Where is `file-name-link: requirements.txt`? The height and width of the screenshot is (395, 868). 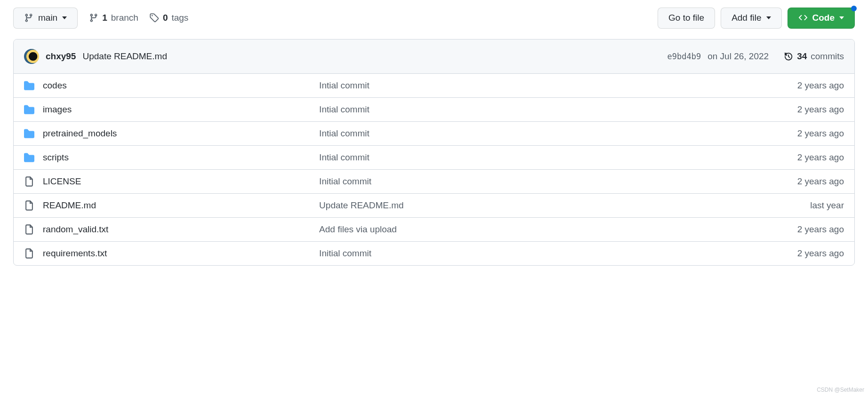
file-name-link: requirements.txt is located at coordinates (75, 253).